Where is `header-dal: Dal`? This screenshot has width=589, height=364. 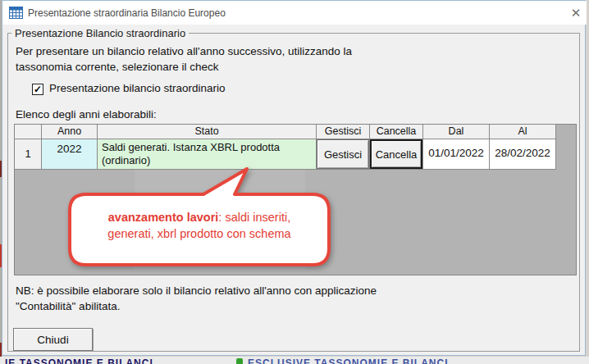 header-dal: Dal is located at coordinates (456, 132).